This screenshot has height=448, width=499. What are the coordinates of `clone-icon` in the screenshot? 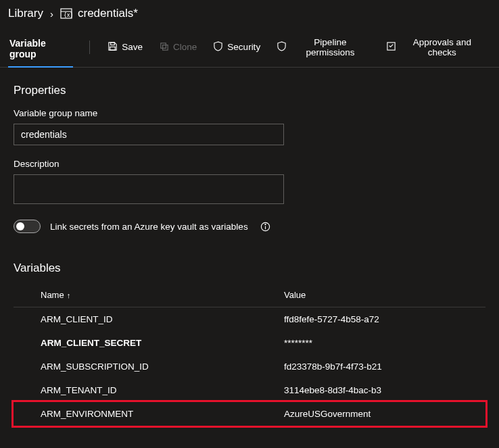 It's located at (164, 47).